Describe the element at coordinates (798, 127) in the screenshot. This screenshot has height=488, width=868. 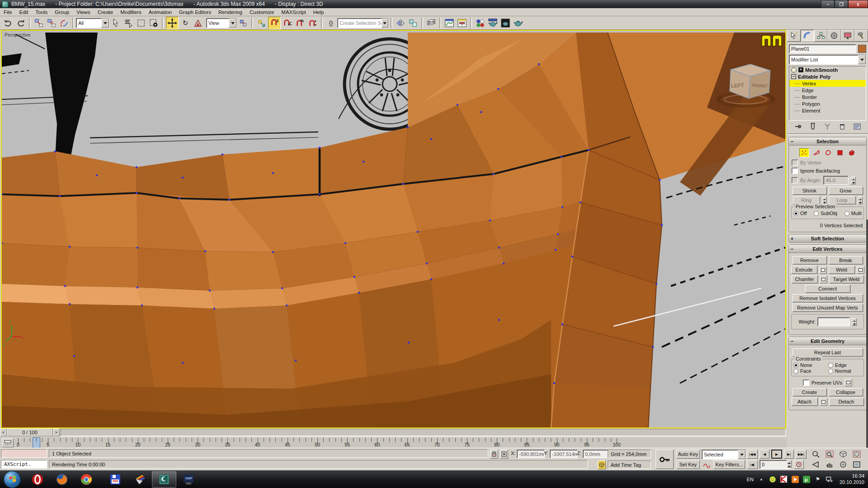
I see `pin-stack-icon` at that location.